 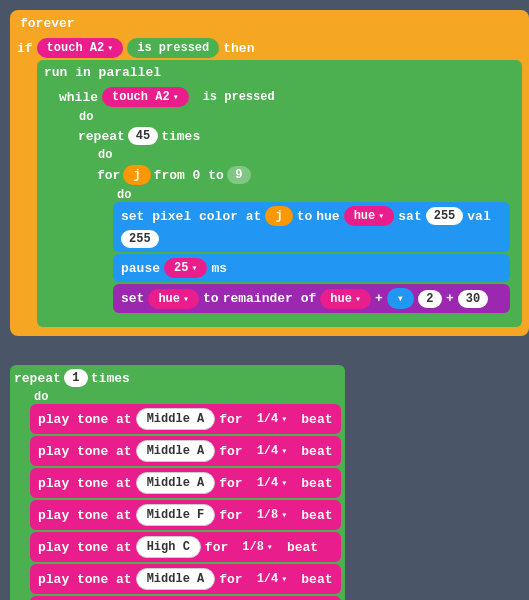 I want to click on tone-duration-4: 1/8 ▾, so click(x=258, y=547).